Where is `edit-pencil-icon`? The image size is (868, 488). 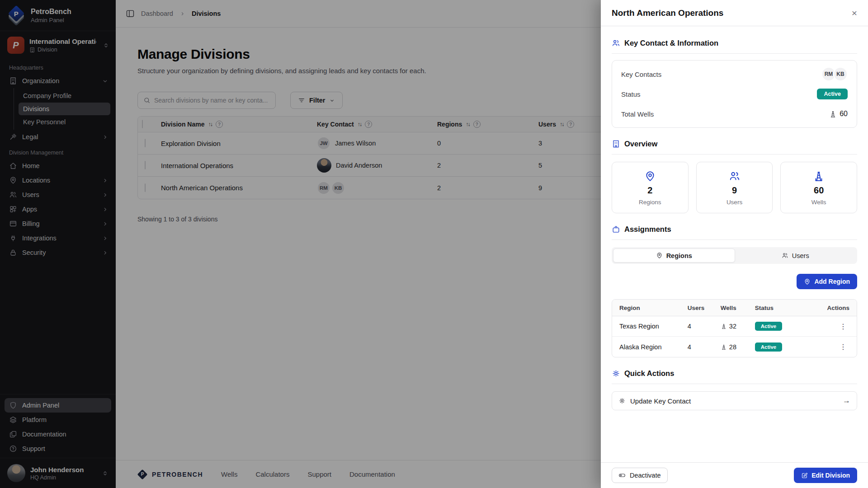
edit-pencil-icon is located at coordinates (805, 475).